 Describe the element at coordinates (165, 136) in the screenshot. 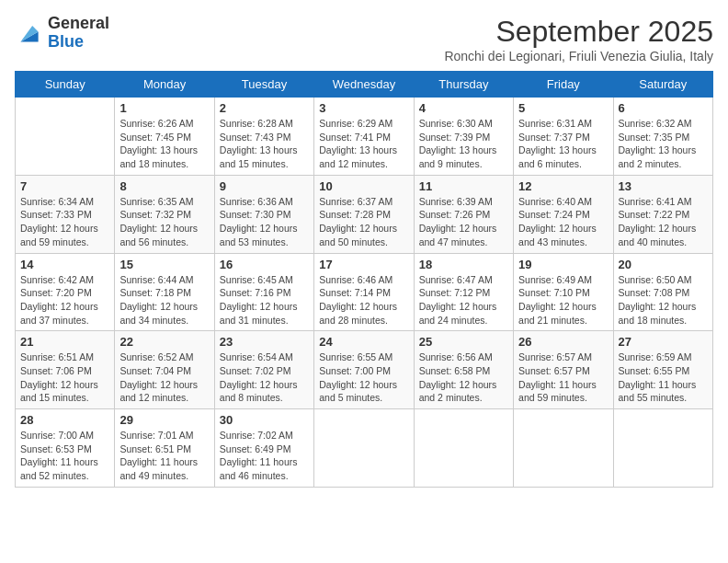

I see `calendar-cell: 1Sunrise: 6:26 AMSunset: 7:45 PMDaylight…` at that location.